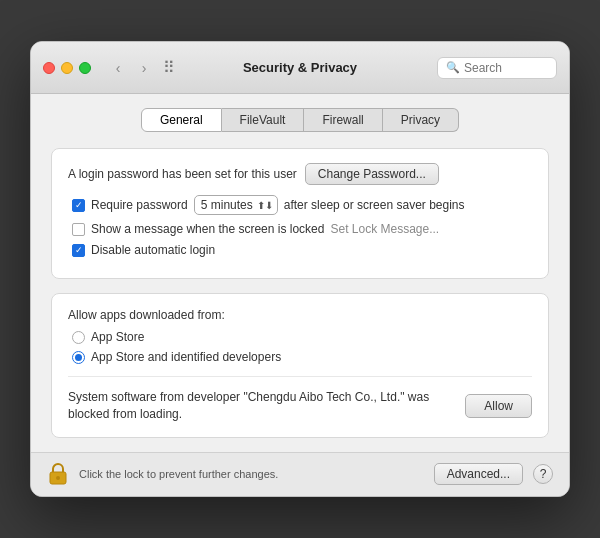  Describe the element at coordinates (67, 68) in the screenshot. I see `minimize-button` at that location.